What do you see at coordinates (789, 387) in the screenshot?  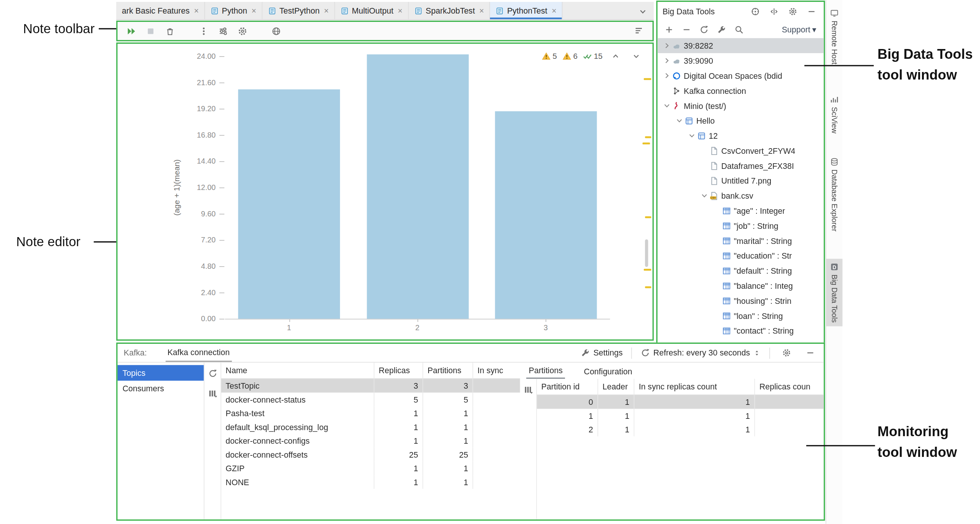 I see `column-header: Replicas coun` at bounding box center [789, 387].